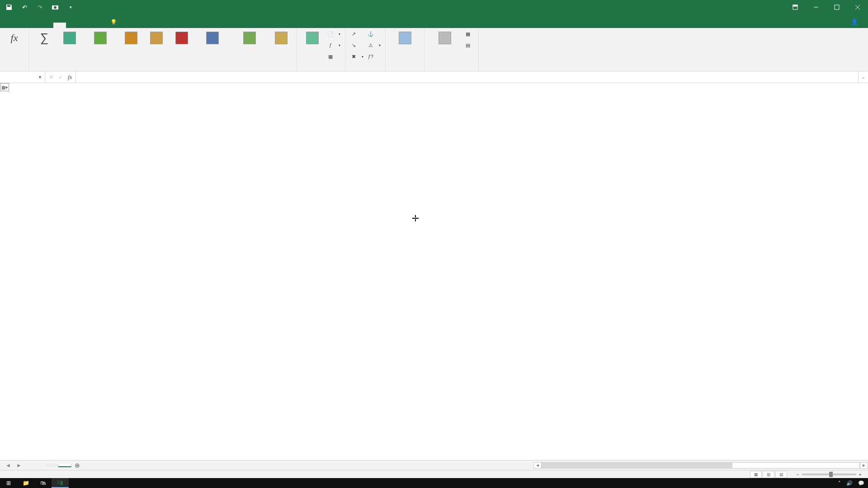 The height and width of the screenshot is (488, 868). Describe the element at coordinates (43, 483) in the screenshot. I see `store-icon: 🛍` at that location.